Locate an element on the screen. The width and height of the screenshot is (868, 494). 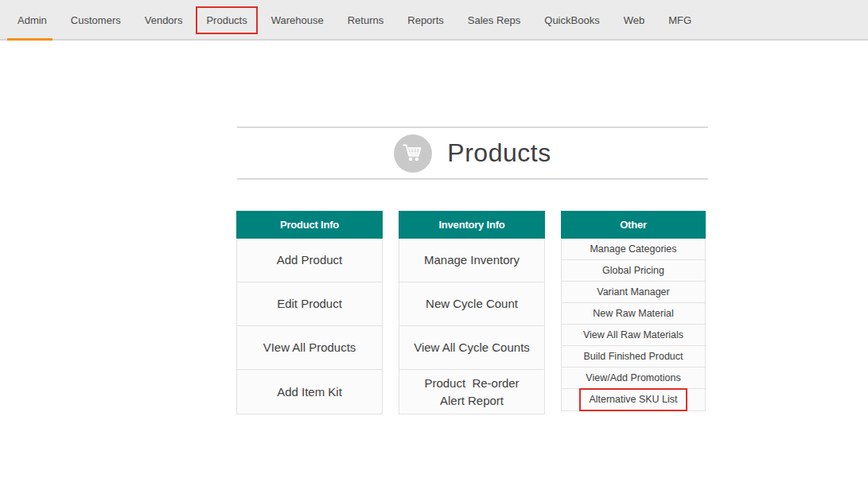
nav-tab-label: QuickBooks is located at coordinates (571, 21).